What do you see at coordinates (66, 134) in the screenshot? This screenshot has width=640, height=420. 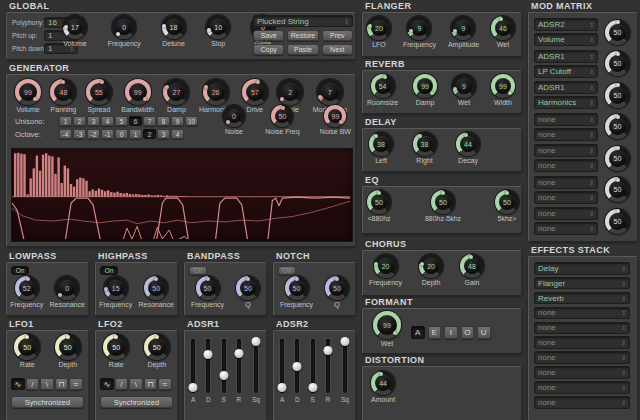 I see `octave-4-button: -4` at bounding box center [66, 134].